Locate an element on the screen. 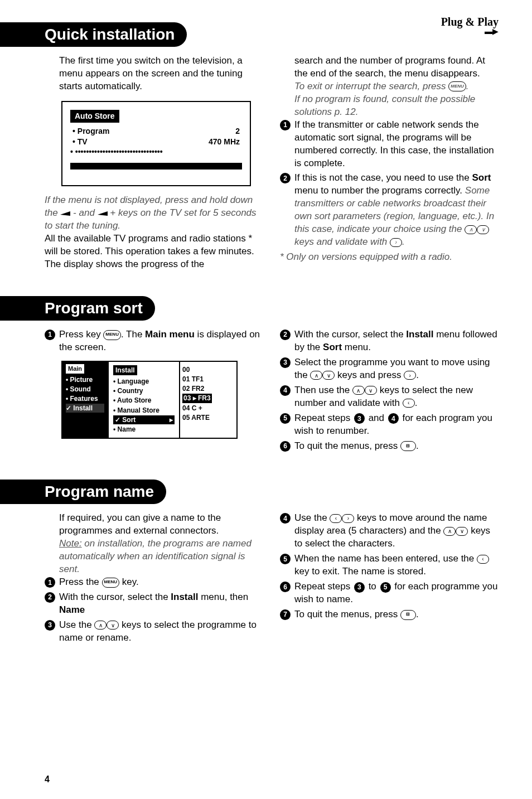 The height and width of the screenshot is (799, 532). quick-left-col: The first time you switch on the televis… is located at coordinates (154, 163).